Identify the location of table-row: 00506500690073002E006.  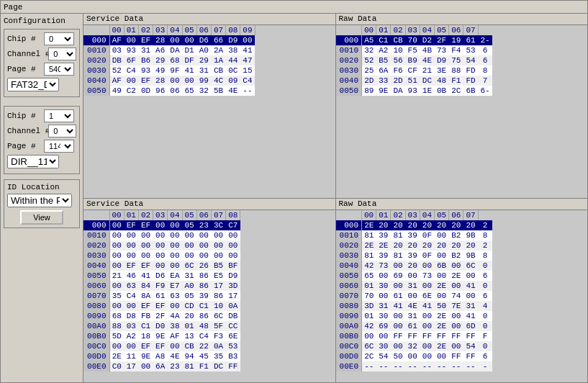
(415, 276).